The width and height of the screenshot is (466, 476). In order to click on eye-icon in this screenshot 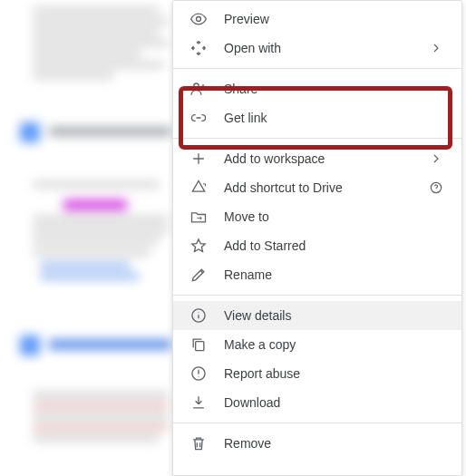, I will do `click(199, 19)`.